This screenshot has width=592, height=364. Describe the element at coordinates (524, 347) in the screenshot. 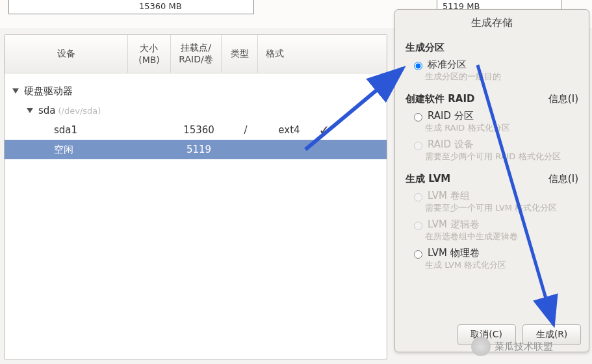

I see `watermark-text: 菜瓜技术联盟` at that location.